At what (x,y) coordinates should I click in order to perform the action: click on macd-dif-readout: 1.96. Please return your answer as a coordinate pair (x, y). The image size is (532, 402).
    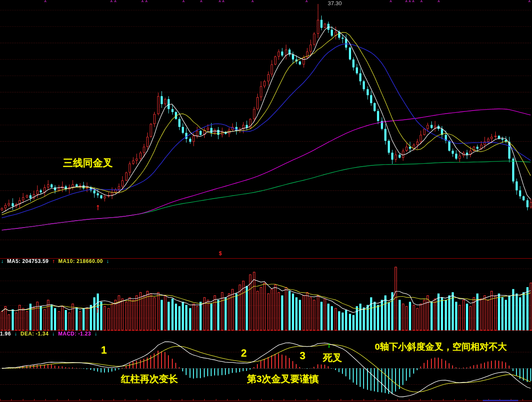
    Looking at the image, I should click on (5, 334).